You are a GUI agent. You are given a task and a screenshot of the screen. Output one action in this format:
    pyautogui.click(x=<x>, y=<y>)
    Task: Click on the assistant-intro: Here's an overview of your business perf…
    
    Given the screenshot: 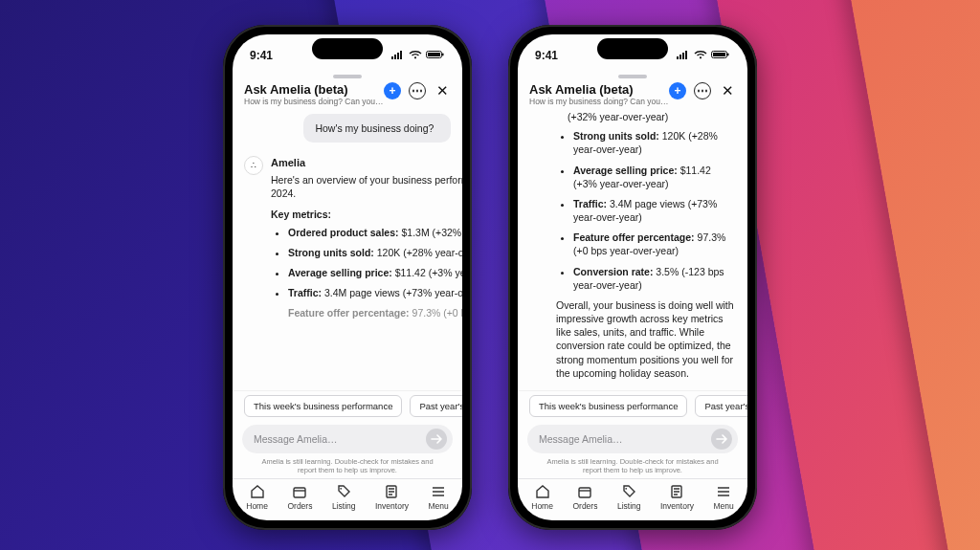 What is the action you would take?
    pyautogui.click(x=367, y=187)
    